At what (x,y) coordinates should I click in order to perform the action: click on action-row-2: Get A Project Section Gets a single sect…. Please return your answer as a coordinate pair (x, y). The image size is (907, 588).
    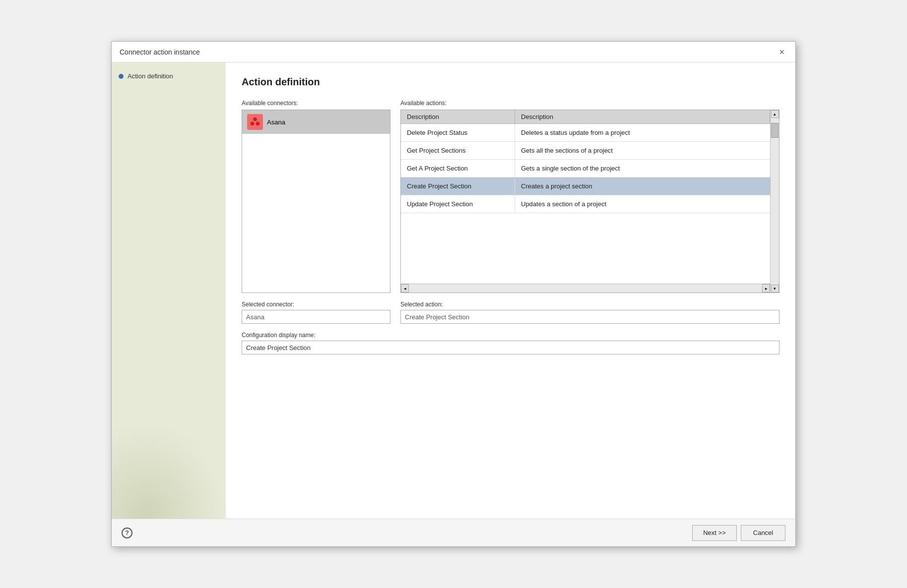
    Looking at the image, I should click on (585, 169).